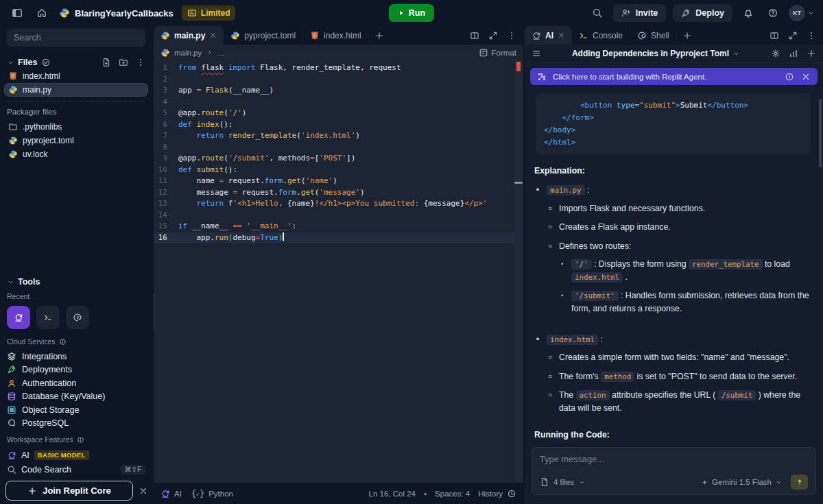 The image size is (823, 504). What do you see at coordinates (339, 215) in the screenshot?
I see `code-line: 14` at bounding box center [339, 215].